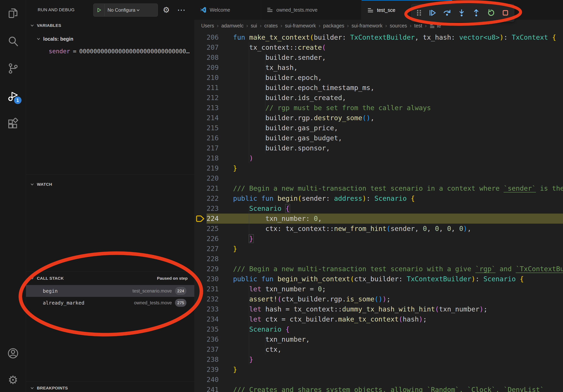 The image size is (563, 392). What do you see at coordinates (379, 289) in the screenshot?
I see `code-line: 231 let txn_number = 0;` at bounding box center [379, 289].